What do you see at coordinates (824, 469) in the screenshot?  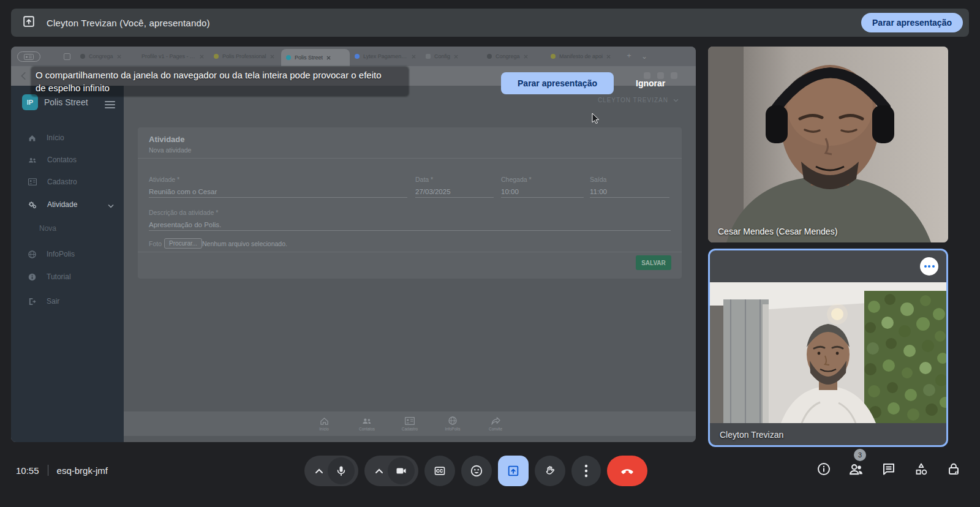 I see `meeting-details-button` at bounding box center [824, 469].